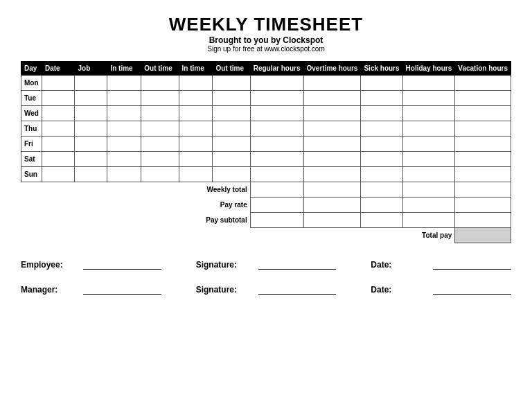  What do you see at coordinates (266, 49) in the screenshot?
I see `sub-subtitle: Sign up for free at www.clockspot.com` at bounding box center [266, 49].